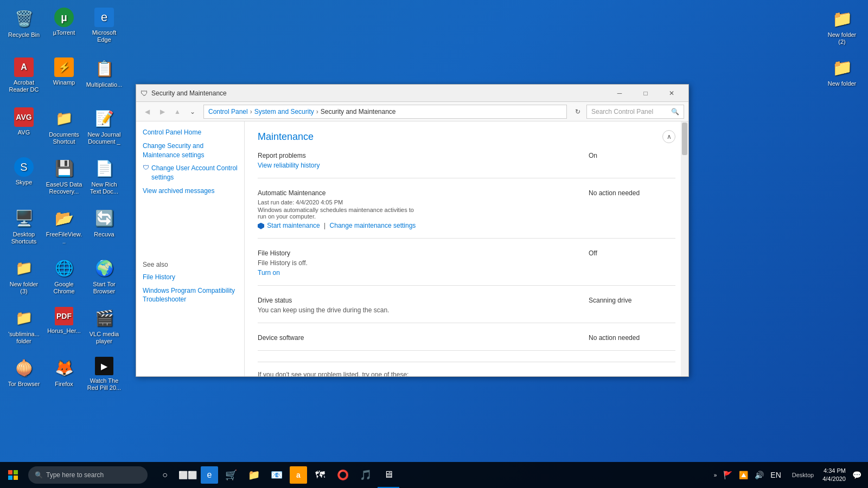 The width and height of the screenshot is (868, 488). What do you see at coordinates (646, 93) in the screenshot?
I see `maximize-button: □` at bounding box center [646, 93].